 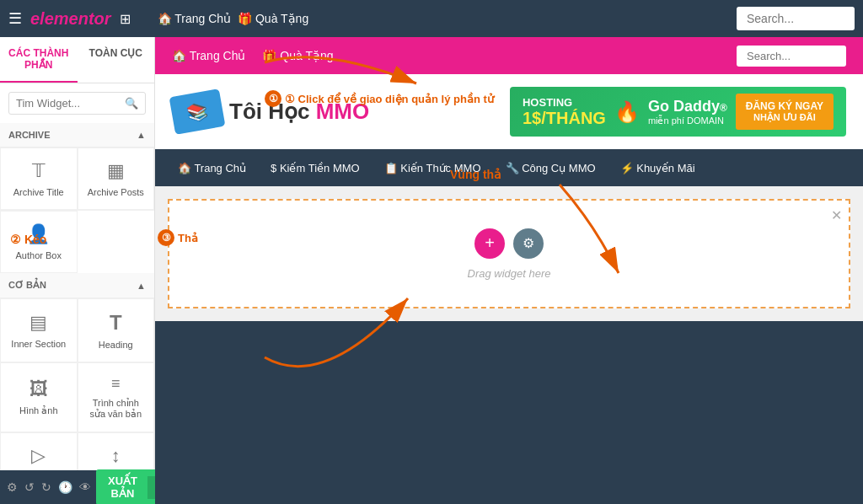 I want to click on widget-archive-posts-label: Archive Posts, so click(x=116, y=192).